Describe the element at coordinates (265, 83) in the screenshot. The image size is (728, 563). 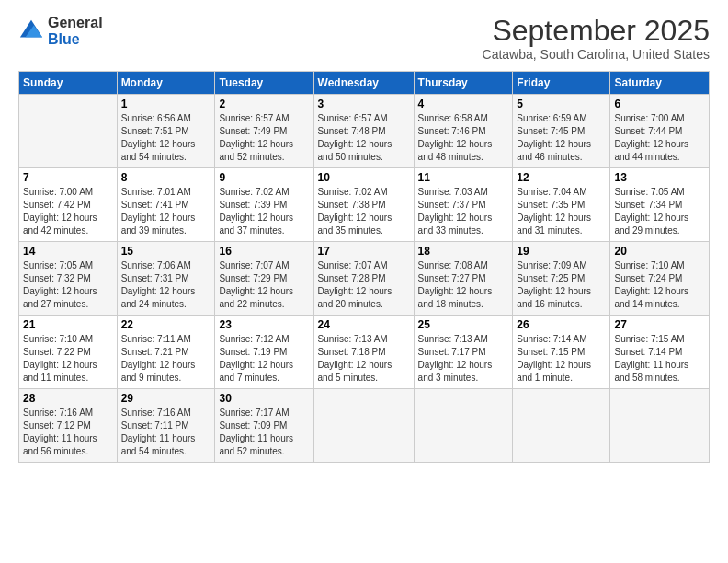
I see `col-tuesday: Tuesday` at that location.